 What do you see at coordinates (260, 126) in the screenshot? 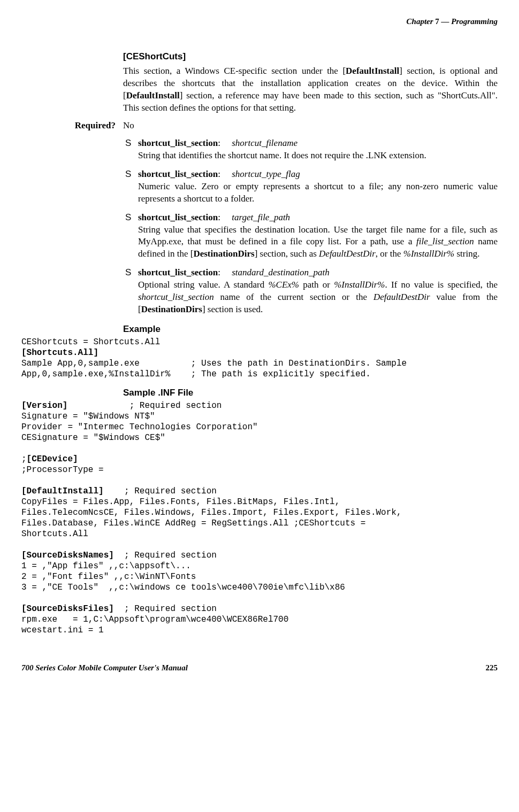
I see `required-row: Required? No` at bounding box center [260, 126].